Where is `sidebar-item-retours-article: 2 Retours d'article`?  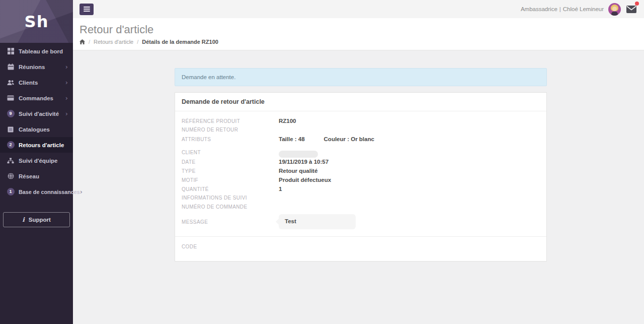
sidebar-item-retours-article: 2 Retours d'article is located at coordinates (36, 145).